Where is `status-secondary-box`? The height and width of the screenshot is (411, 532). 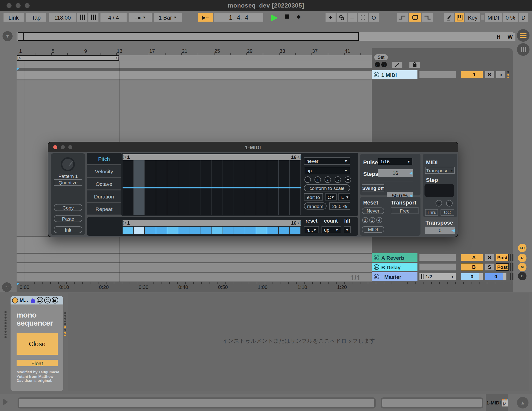 status-secondary-box is located at coordinates (432, 403).